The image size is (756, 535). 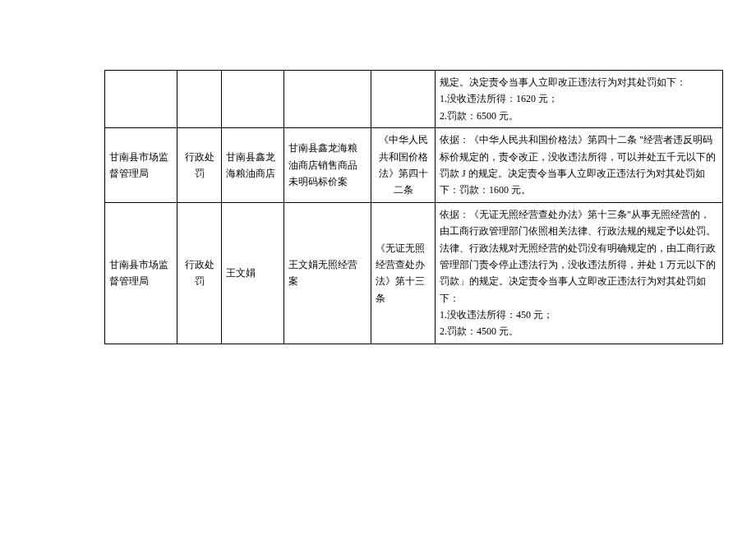 I want to click on cell-law, so click(x=403, y=99).